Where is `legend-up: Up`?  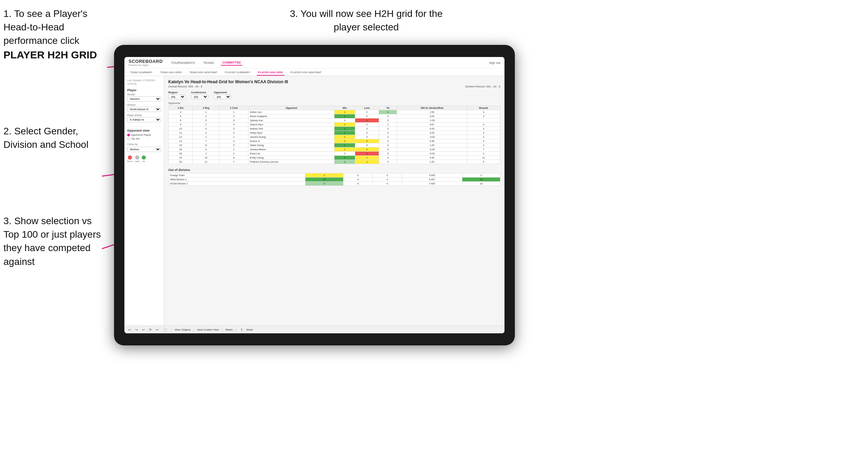 legend-up: Up is located at coordinates (144, 159).